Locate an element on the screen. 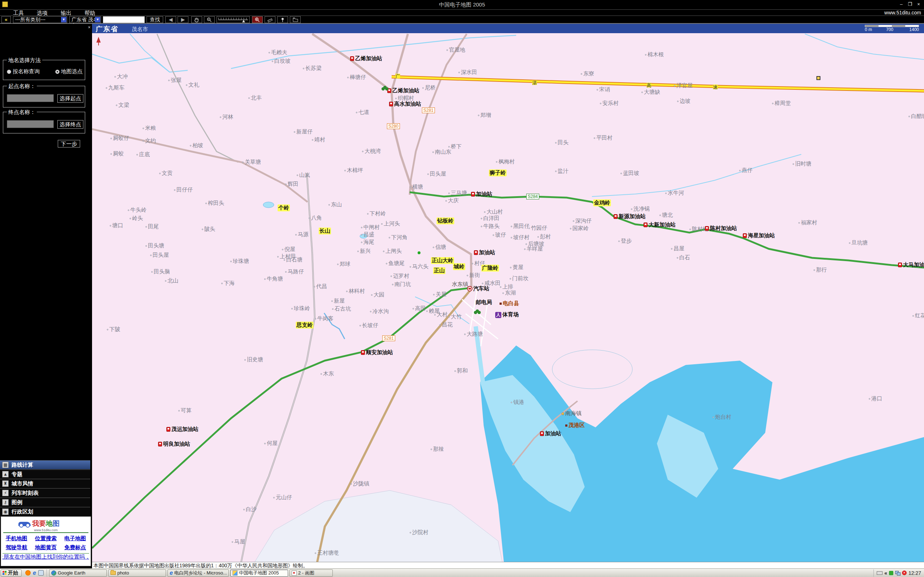 The height and width of the screenshot is (577, 924). gas-station-marker: 大新加油站 is located at coordinates (660, 225).